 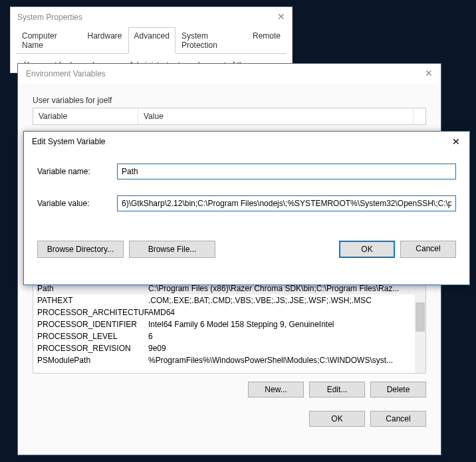 I want to click on variable-value-label: Variable value:, so click(x=77, y=203).